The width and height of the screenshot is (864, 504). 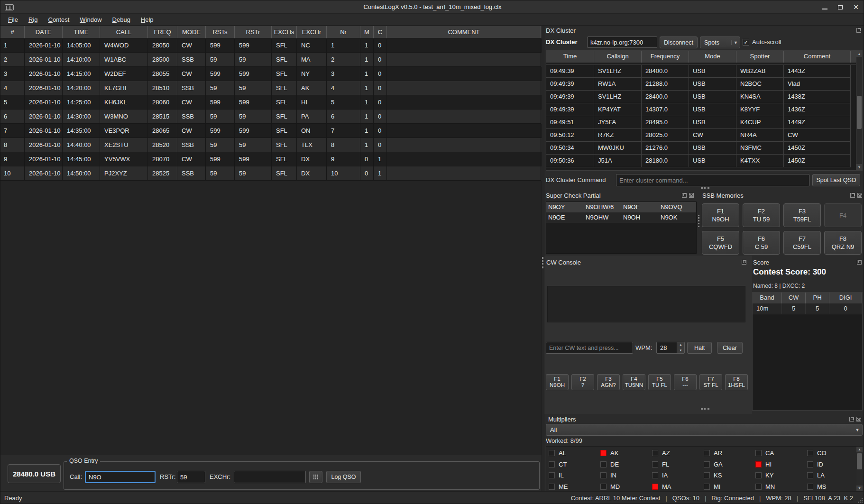 I want to click on call-input, so click(x=120, y=477).